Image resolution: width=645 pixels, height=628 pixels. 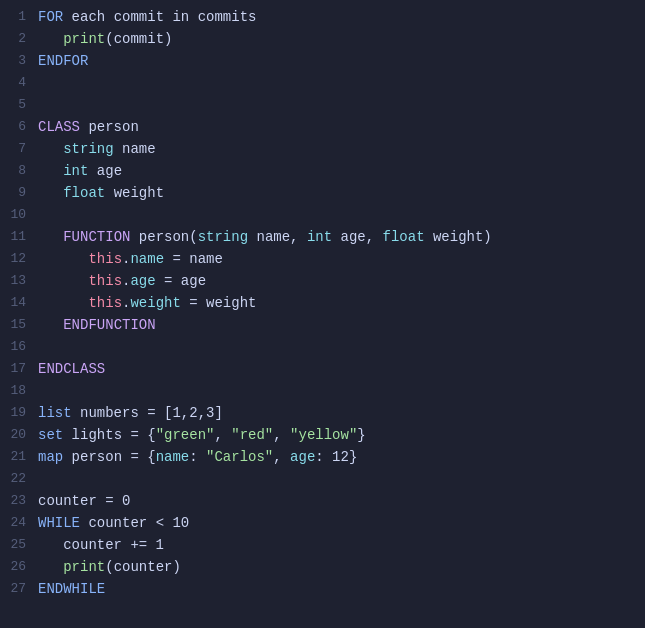 I want to click on token-plain: person, so click(x=110, y=127).